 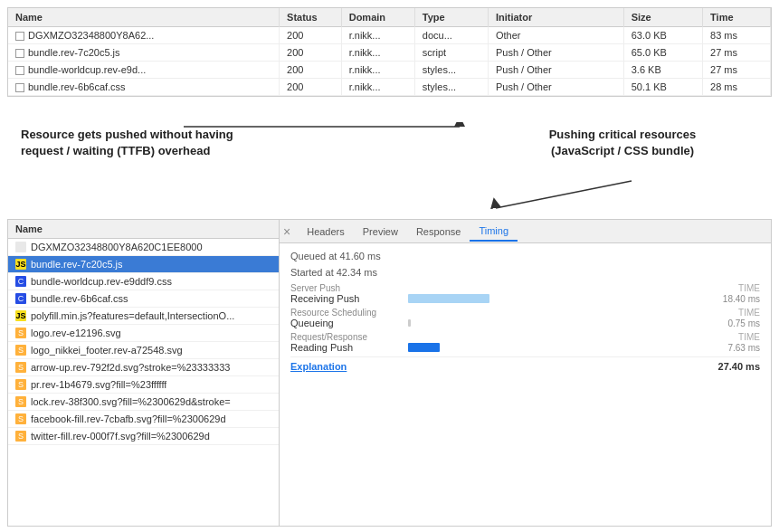 What do you see at coordinates (389, 52) in the screenshot?
I see `table-row: bundle.rev-7c20c5.js 200 r.nikk... scrip…` at bounding box center [389, 52].